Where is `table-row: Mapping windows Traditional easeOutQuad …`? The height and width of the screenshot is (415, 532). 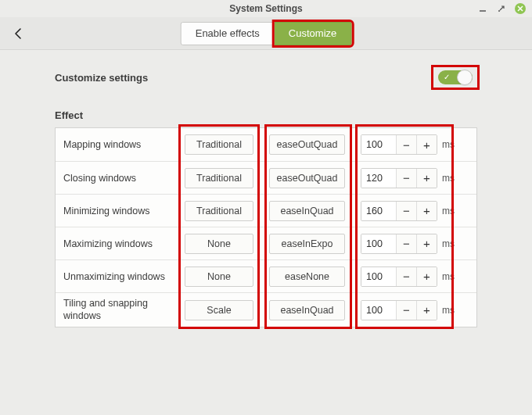 table-row: Mapping windows Traditional easeOutQuad … is located at coordinates (266, 145).